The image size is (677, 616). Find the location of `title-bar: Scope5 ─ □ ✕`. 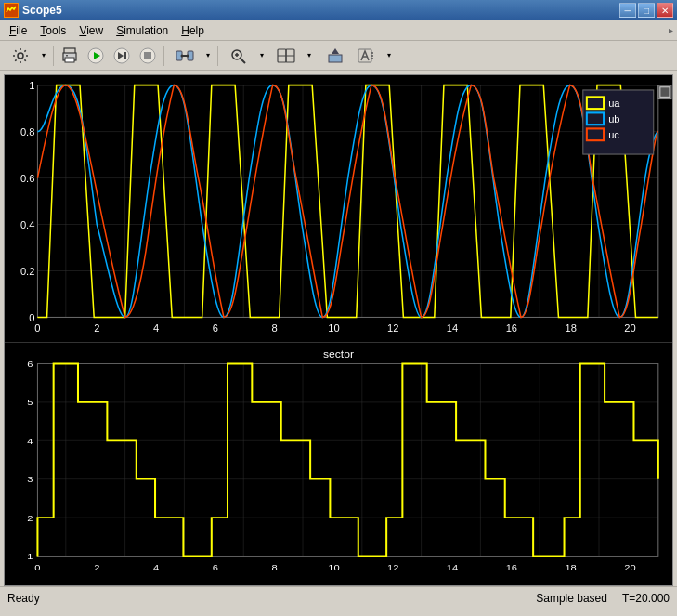

title-bar: Scope5 ─ □ ✕ is located at coordinates (338, 10).